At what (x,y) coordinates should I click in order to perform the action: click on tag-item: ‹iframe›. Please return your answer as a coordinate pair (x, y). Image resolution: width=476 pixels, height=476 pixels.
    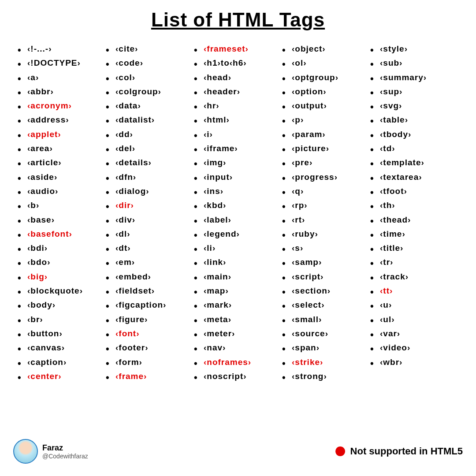
    Looking at the image, I should click on (238, 149).